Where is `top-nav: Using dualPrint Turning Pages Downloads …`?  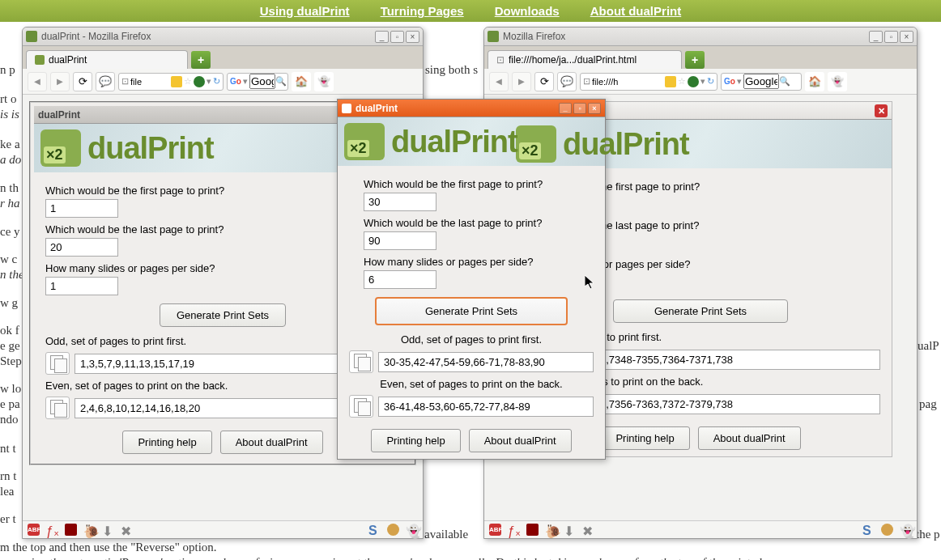
top-nav: Using dualPrint Turning Pages Downloads … is located at coordinates (470, 11).